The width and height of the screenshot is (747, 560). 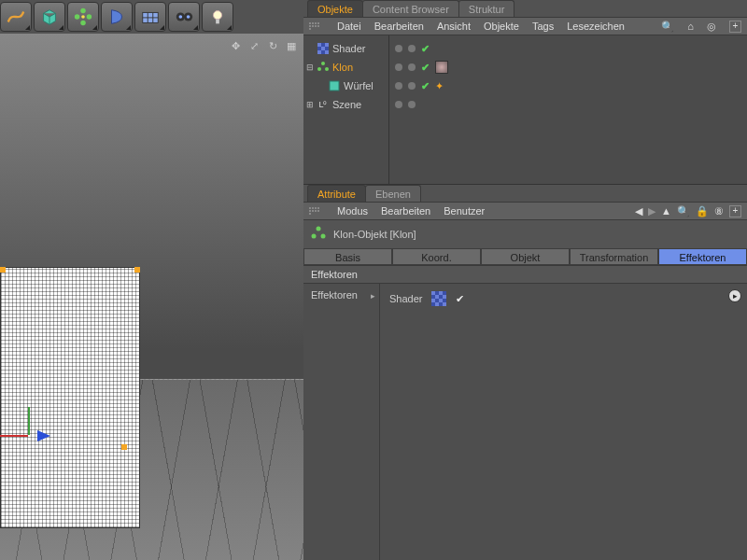 What do you see at coordinates (525, 211) in the screenshot?
I see `attributes-menubar: Modus Bearbeiten Benutzer ◀ ▶ ▲ 🔍 🔒 ⑧ +` at bounding box center [525, 211].